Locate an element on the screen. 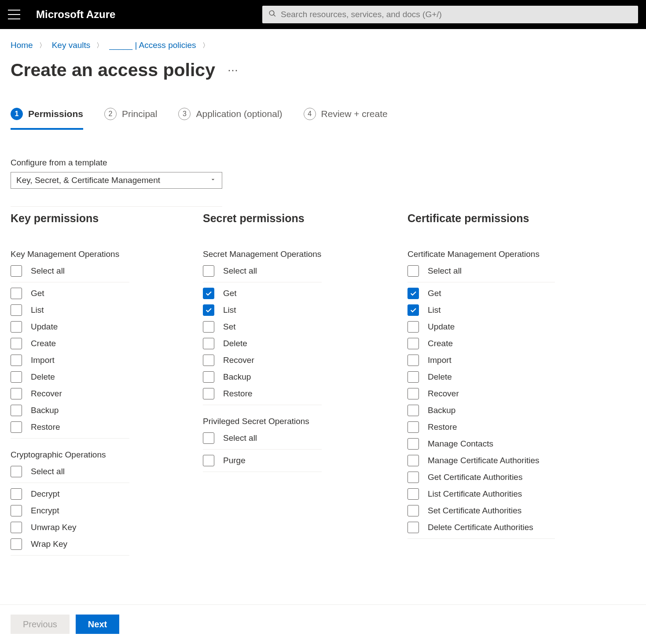 The height and width of the screenshot is (644, 646). breadcrumb-keyvaults: Key vaults is located at coordinates (71, 45).